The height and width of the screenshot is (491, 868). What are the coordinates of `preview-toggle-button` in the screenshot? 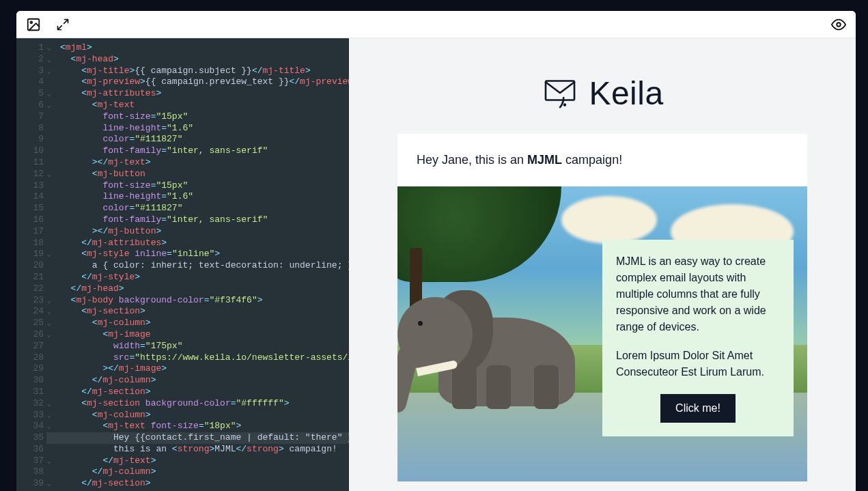 It's located at (839, 25).